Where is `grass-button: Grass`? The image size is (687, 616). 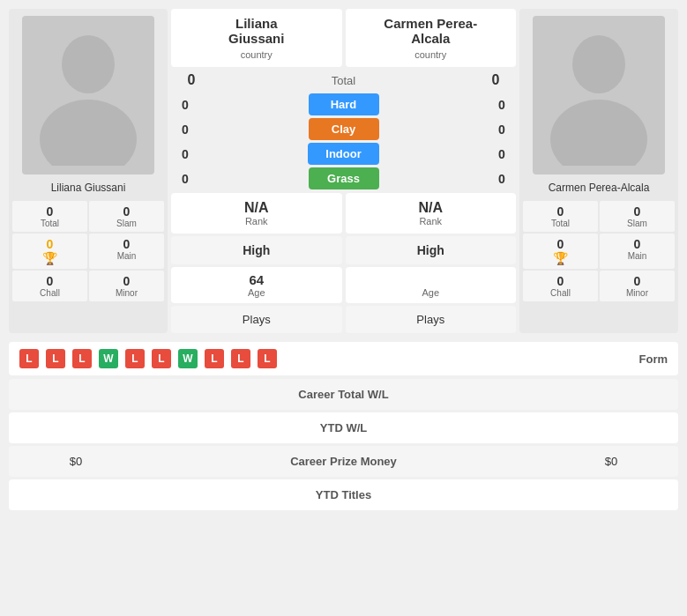 grass-button: Grass is located at coordinates (344, 178).